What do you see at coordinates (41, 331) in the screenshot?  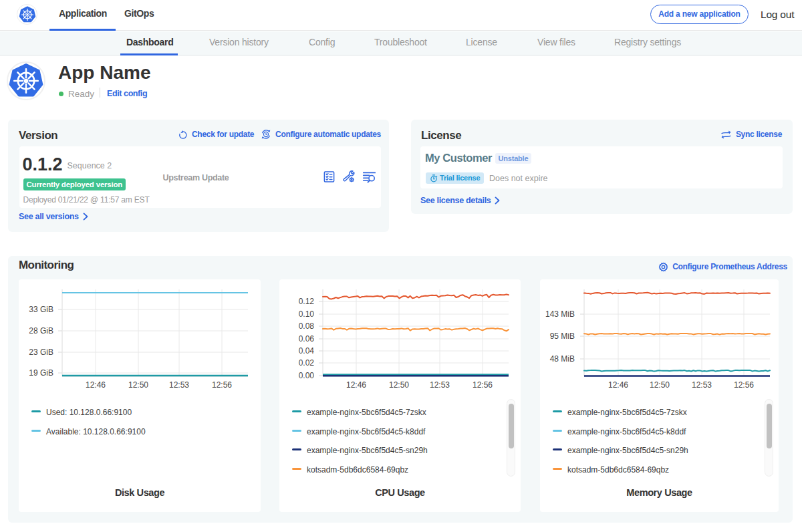 I see `svg-text: 28 GiB` at bounding box center [41, 331].